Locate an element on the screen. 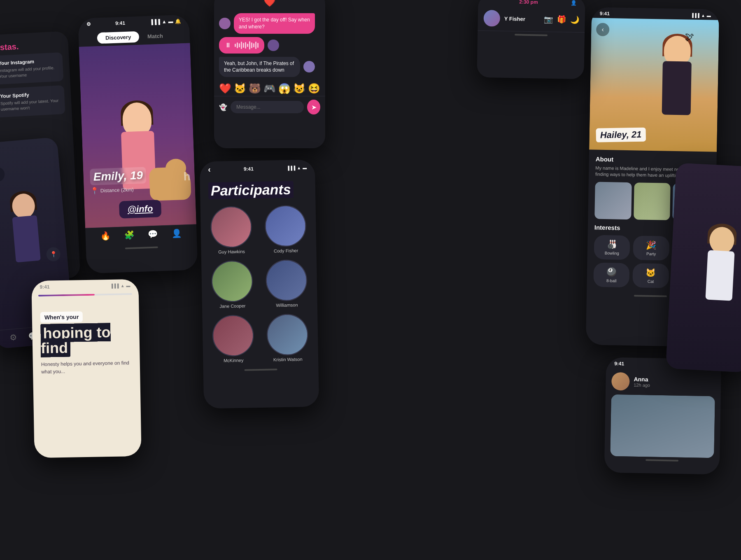  onboarding-content: When's your hoping to find Honesty helps… is located at coordinates (86, 343).